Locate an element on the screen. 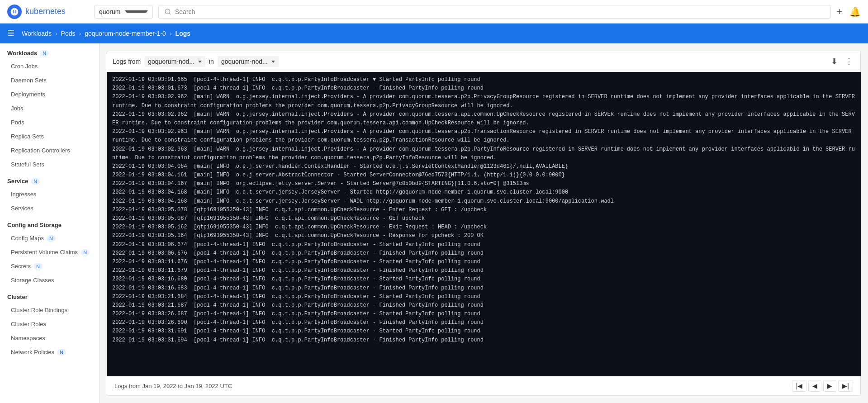 This screenshot has height=403, width=868. pagination: |◀ ◀ ▶ ▶| is located at coordinates (822, 386).